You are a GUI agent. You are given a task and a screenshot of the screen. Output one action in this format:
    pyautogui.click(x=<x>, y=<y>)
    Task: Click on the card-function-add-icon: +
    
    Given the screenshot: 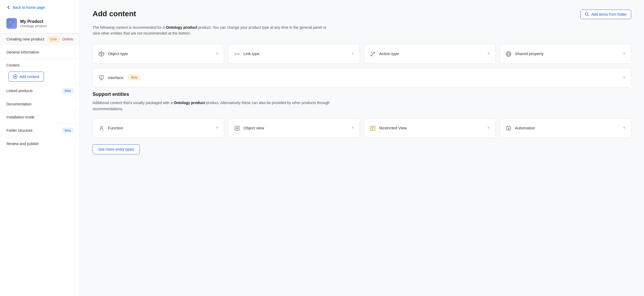 What is the action you would take?
    pyautogui.click(x=217, y=128)
    